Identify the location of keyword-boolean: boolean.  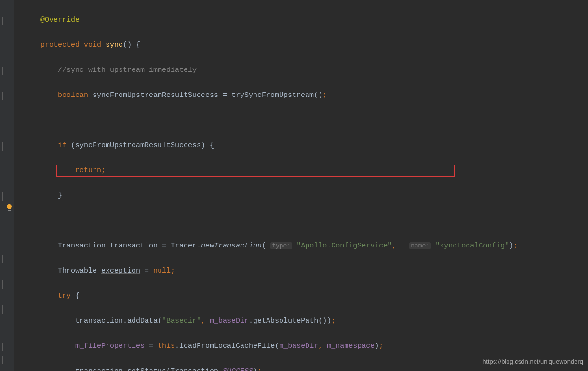
(73, 96).